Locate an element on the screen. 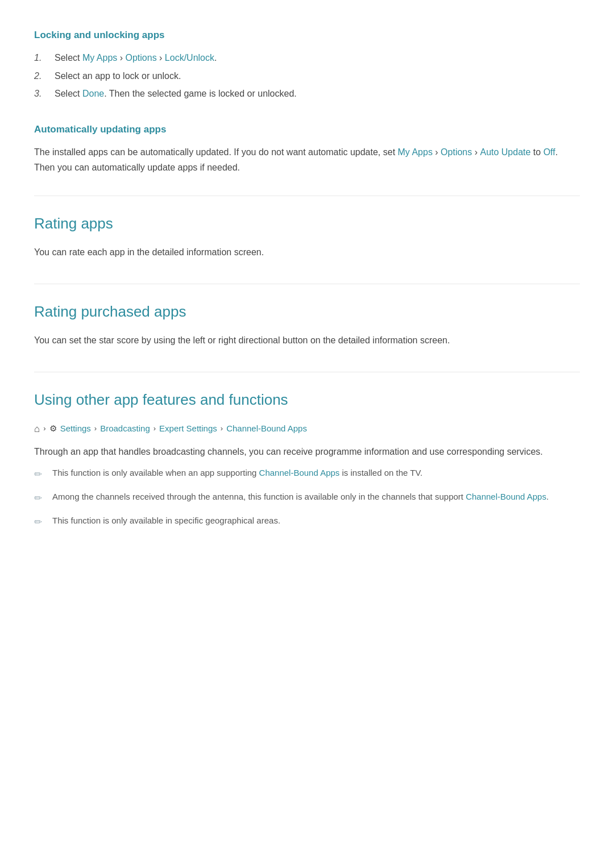  note-icon-3: ✏ is located at coordinates (40, 522).